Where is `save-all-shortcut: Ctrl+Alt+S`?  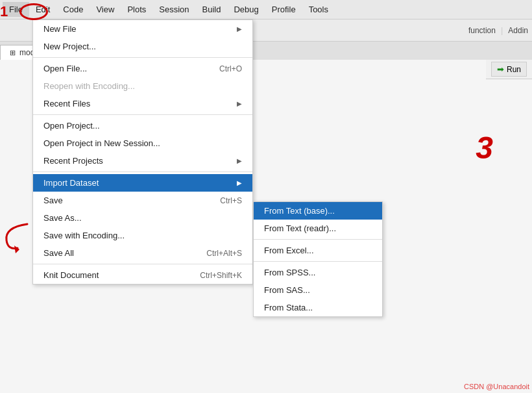
save-all-shortcut: Ctrl+Alt+S is located at coordinates (224, 253).